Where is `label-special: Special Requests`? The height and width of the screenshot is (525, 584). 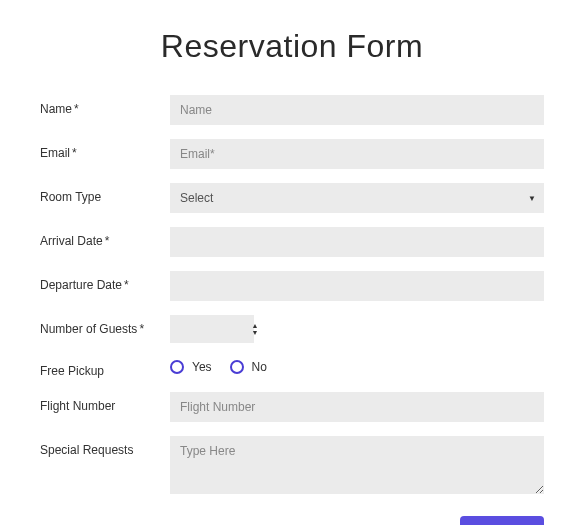
label-special: Special Requests is located at coordinates (105, 446).